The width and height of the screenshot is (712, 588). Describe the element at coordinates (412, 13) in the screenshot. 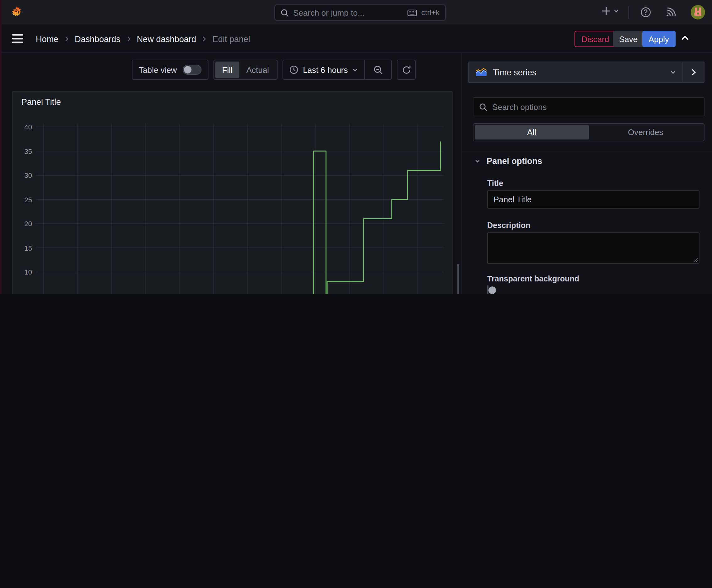

I see `keyboard-icon` at that location.